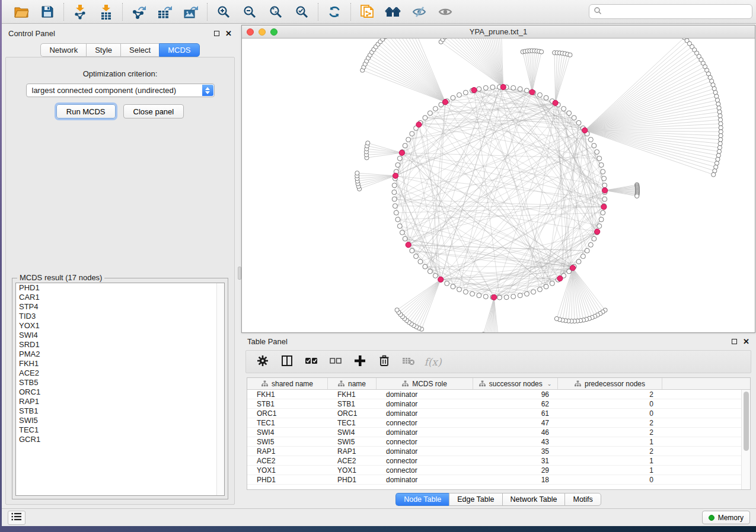  What do you see at coordinates (516, 414) in the screenshot?
I see `cell-successor-nodes: 61` at bounding box center [516, 414].